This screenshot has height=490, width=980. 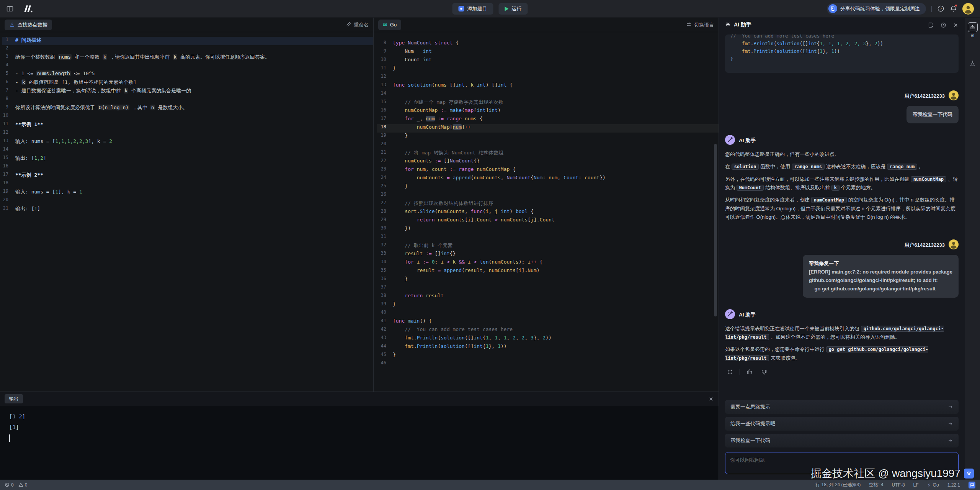 What do you see at coordinates (730, 372) in the screenshot?
I see `regenerate-button` at bounding box center [730, 372].